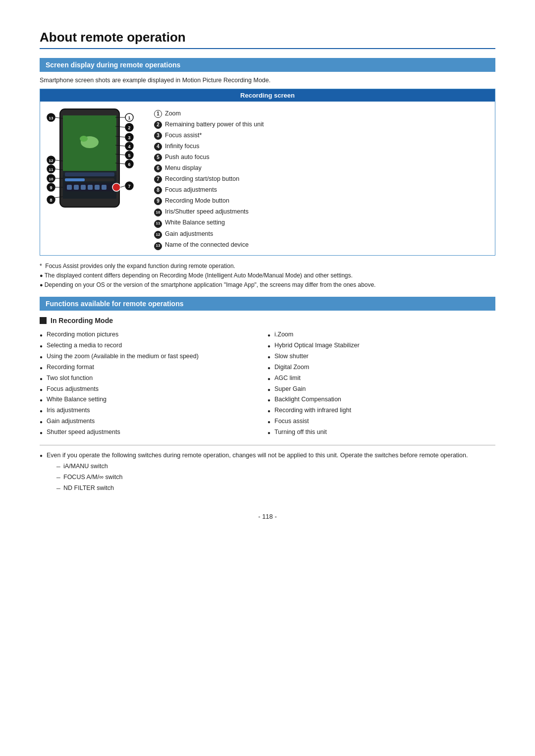  What do you see at coordinates (268, 516) in the screenshot?
I see `page-number: - 118 -` at bounding box center [268, 516].